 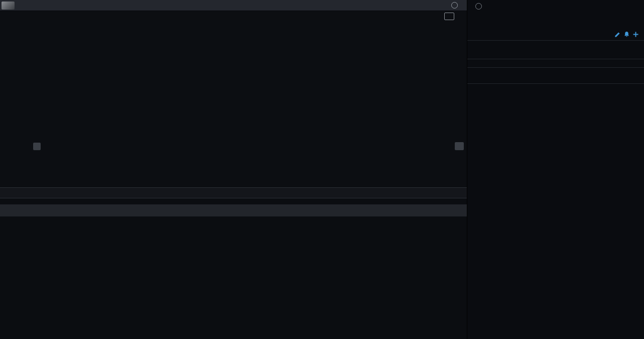 What do you see at coordinates (556, 35) in the screenshot?
I see `exchange-row` at bounding box center [556, 35].